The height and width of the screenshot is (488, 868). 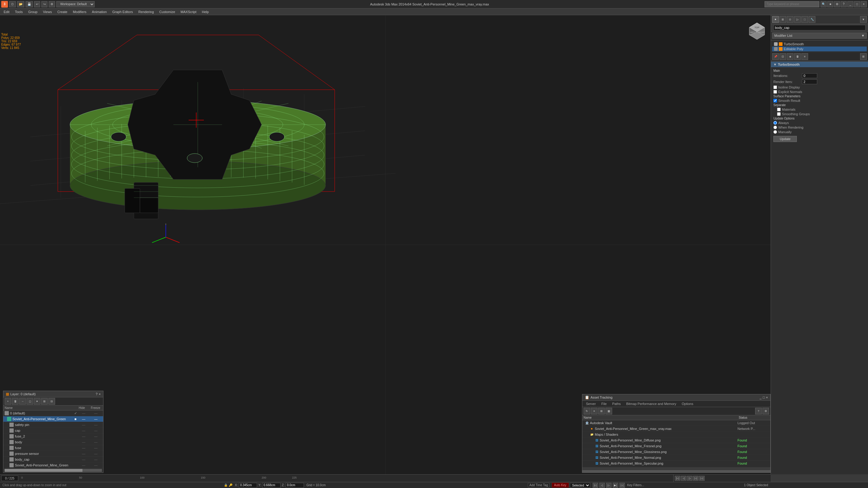 What do you see at coordinates (37, 4) in the screenshot?
I see `undo-btn: ↩` at bounding box center [37, 4].